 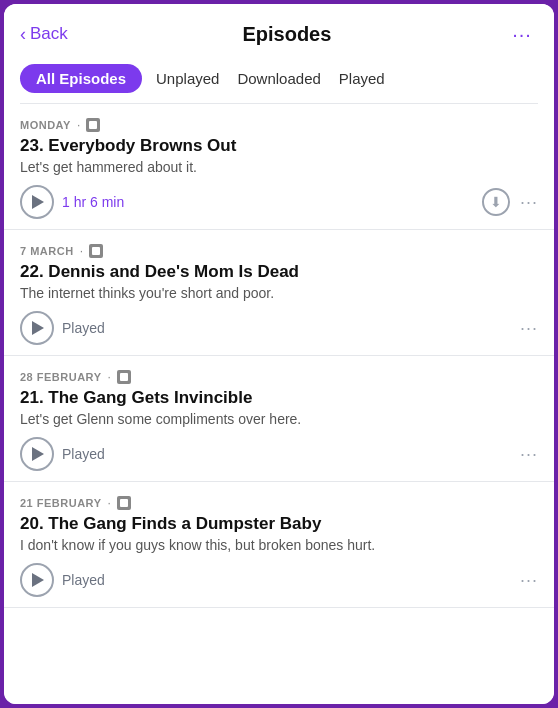 I want to click on episode-actions: 1 hr 6 min ⬇ ···, so click(x=279, y=202).